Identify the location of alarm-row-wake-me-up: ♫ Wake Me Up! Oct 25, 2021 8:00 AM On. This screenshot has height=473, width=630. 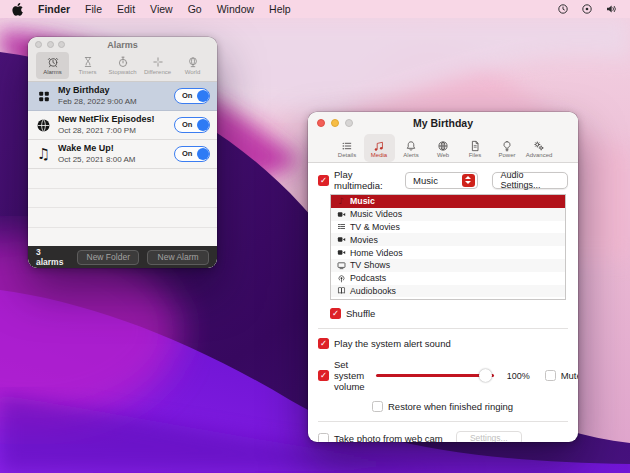
(122, 154).